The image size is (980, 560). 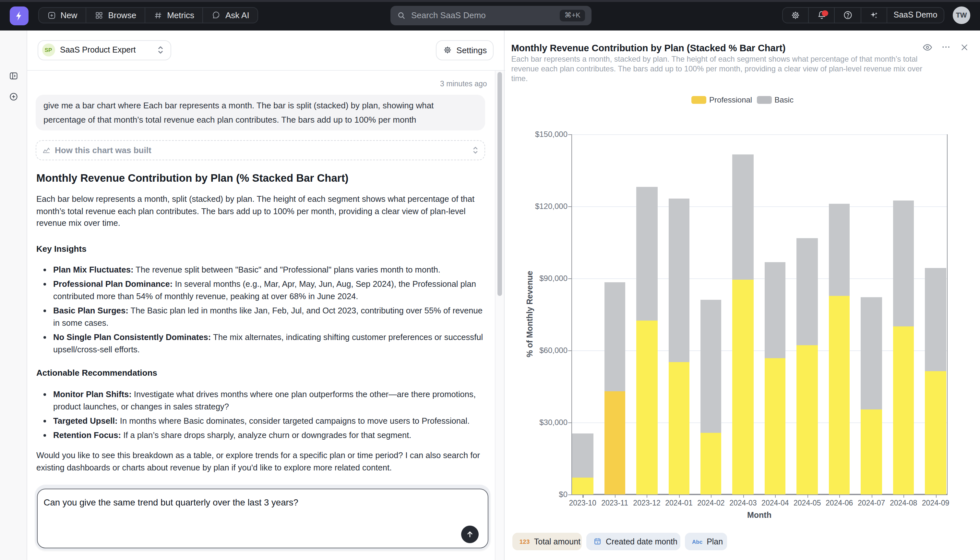 I want to click on bar-2024-04-basic, so click(x=776, y=310).